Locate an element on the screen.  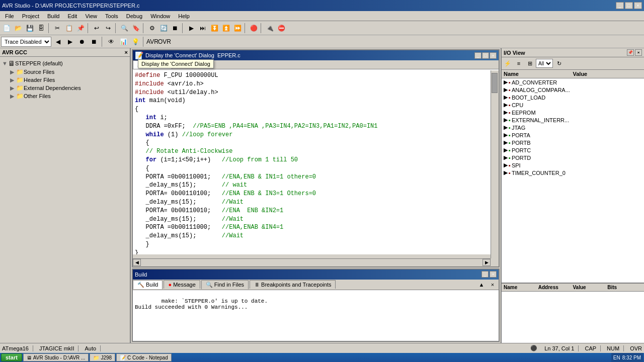
debug-run-button: ▶ is located at coordinates (191, 28).